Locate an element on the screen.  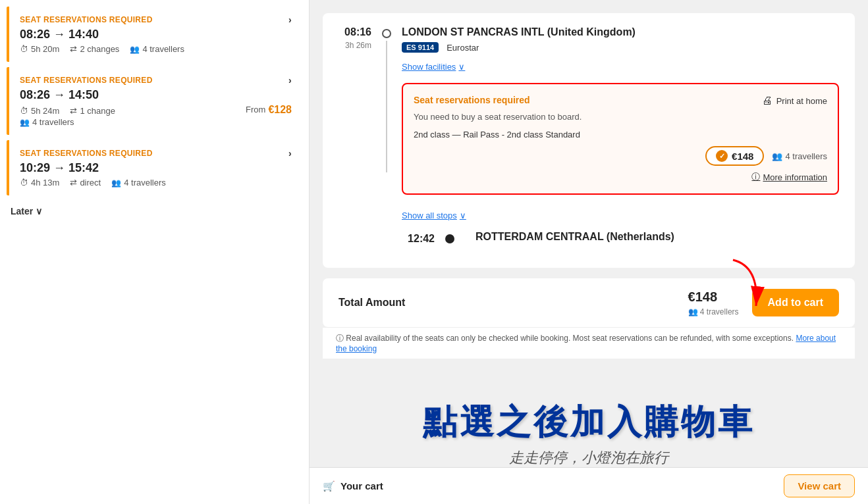
card3-changes: direct is located at coordinates (86, 183).